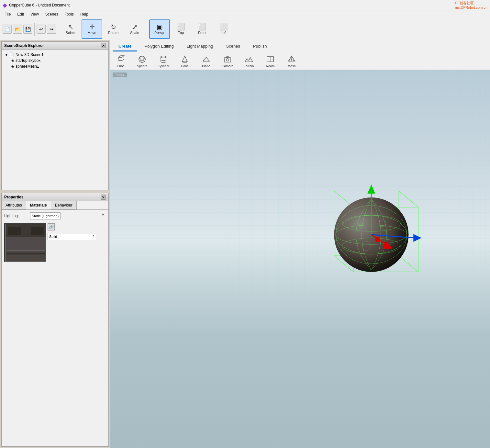 This screenshot has height=448, width=490. Describe the element at coordinates (376, 243) in the screenshot. I see `axis-arrows` at that location.